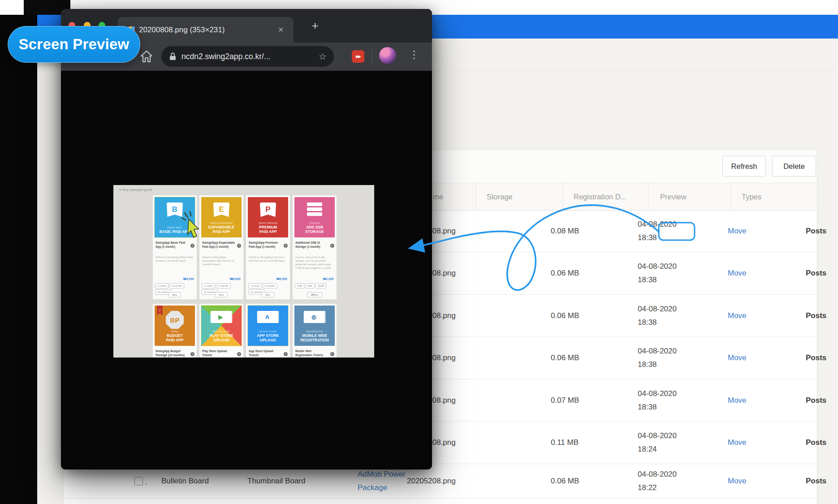 The image size is (838, 504). Describe the element at coordinates (431, 481) in the screenshot. I see `file-name-cell: 20205208.png` at that location.